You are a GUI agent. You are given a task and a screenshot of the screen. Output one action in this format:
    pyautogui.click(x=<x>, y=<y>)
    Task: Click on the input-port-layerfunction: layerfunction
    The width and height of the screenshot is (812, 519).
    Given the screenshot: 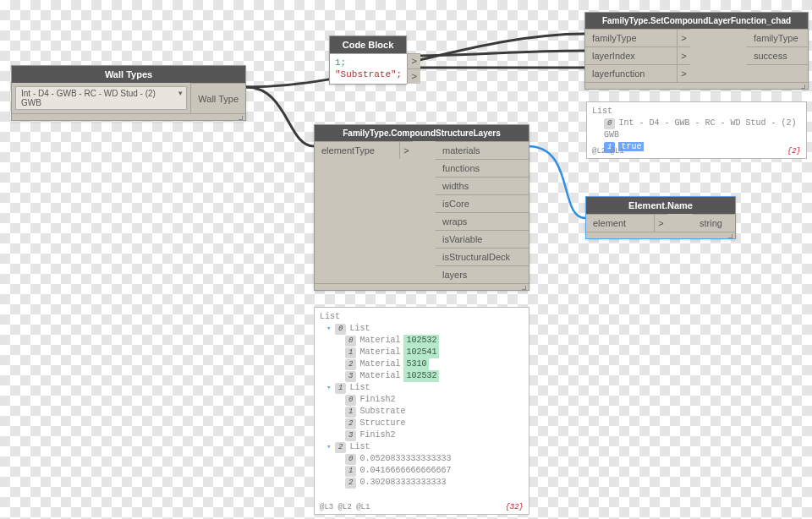 What is the action you would take?
    pyautogui.click(x=631, y=73)
    